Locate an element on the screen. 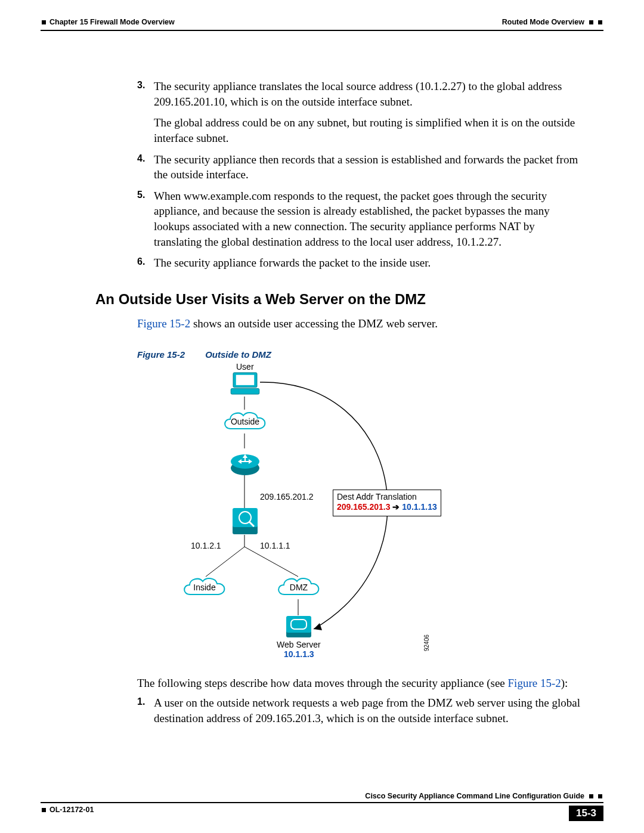  dmz-ip-label: 10.1.1.1 is located at coordinates (275, 546).